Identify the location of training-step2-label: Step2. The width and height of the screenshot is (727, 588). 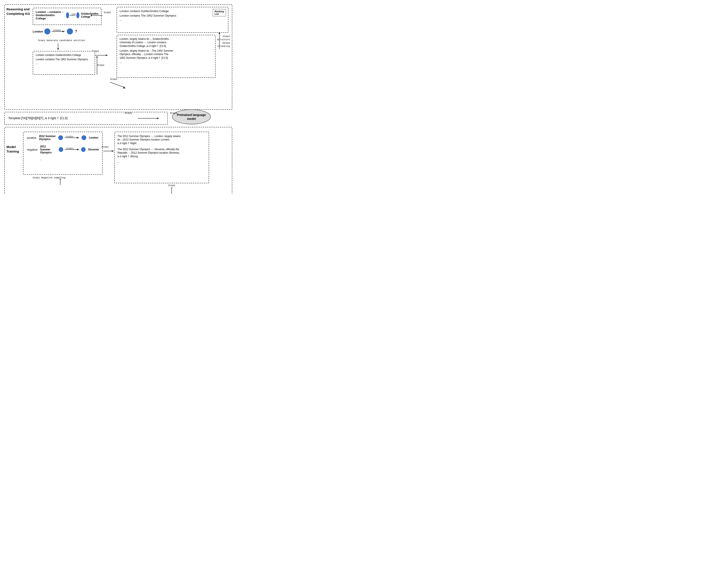
(105, 147).